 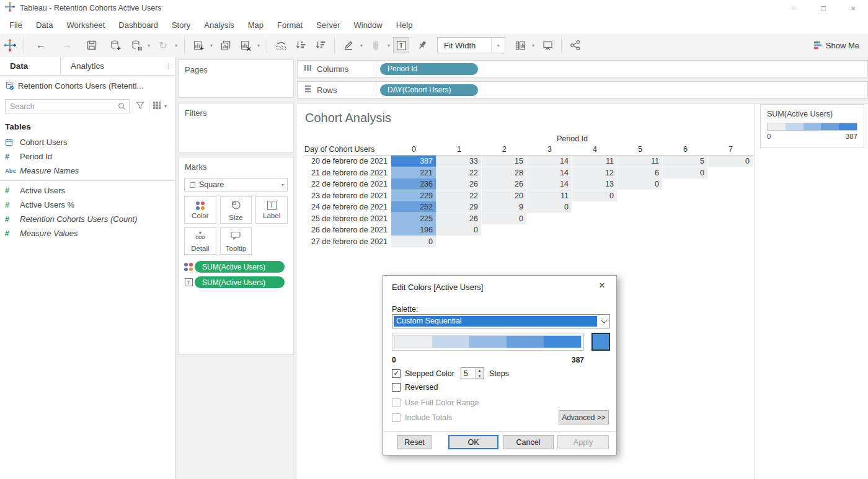 What do you see at coordinates (348, 174) in the screenshot?
I see `row-header: 21 de febrero de 2021` at bounding box center [348, 174].